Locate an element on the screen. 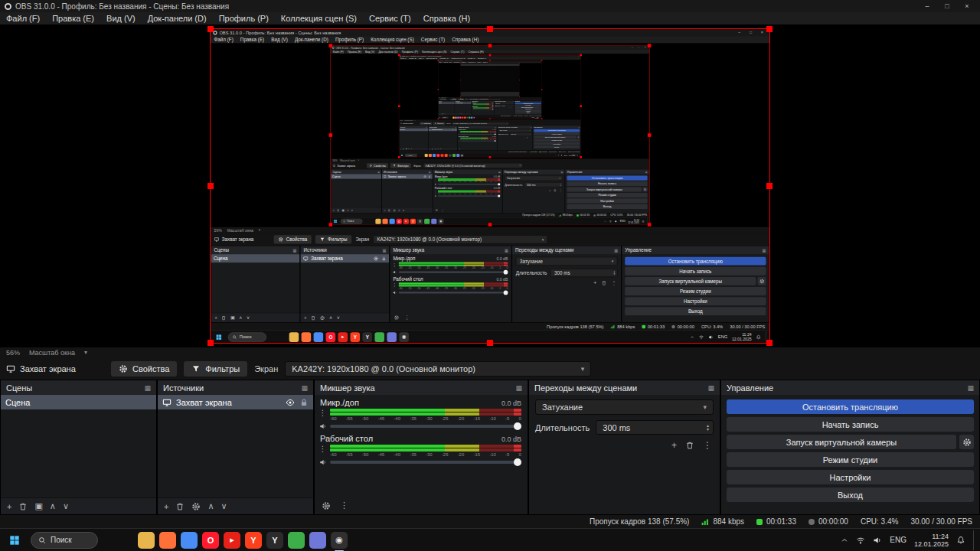 Image resolution: width=980 pixels, height=551 pixels. spinner-down-icon: ▾ is located at coordinates (707, 430).